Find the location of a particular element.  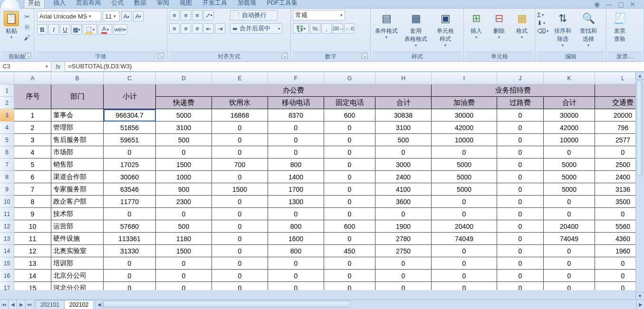

cell-A14: 12 is located at coordinates (33, 251).